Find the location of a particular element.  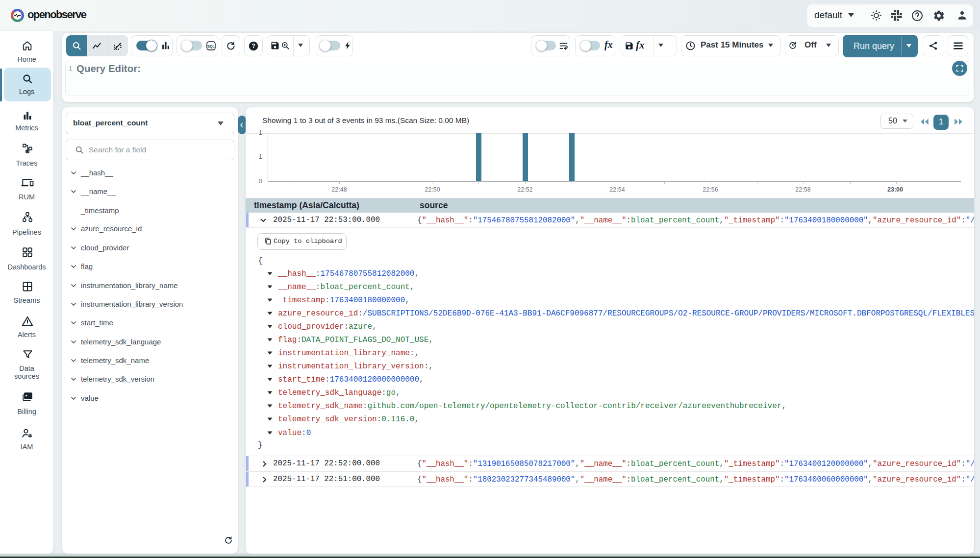

svg-text: SQL is located at coordinates (211, 47).